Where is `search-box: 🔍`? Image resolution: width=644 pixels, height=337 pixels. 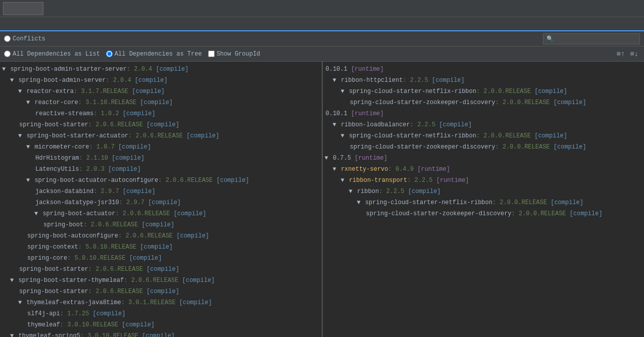
search-box: 🔍 is located at coordinates (591, 39).